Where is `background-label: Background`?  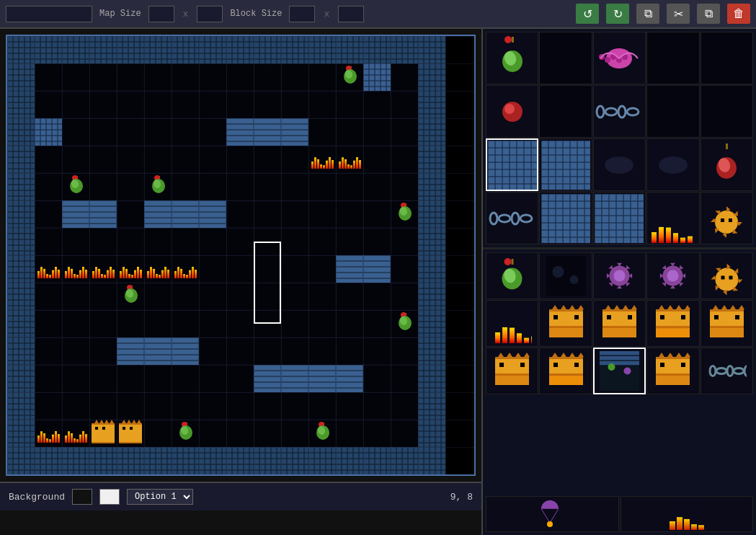 background-label: Background is located at coordinates (37, 498).